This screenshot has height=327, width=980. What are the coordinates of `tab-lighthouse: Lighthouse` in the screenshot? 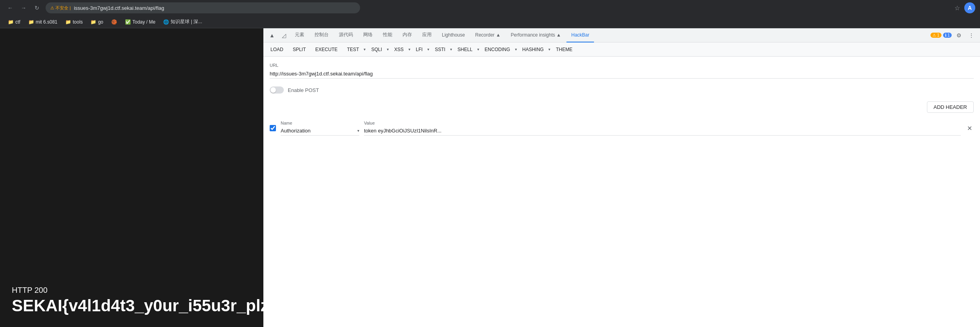 It's located at (454, 35).